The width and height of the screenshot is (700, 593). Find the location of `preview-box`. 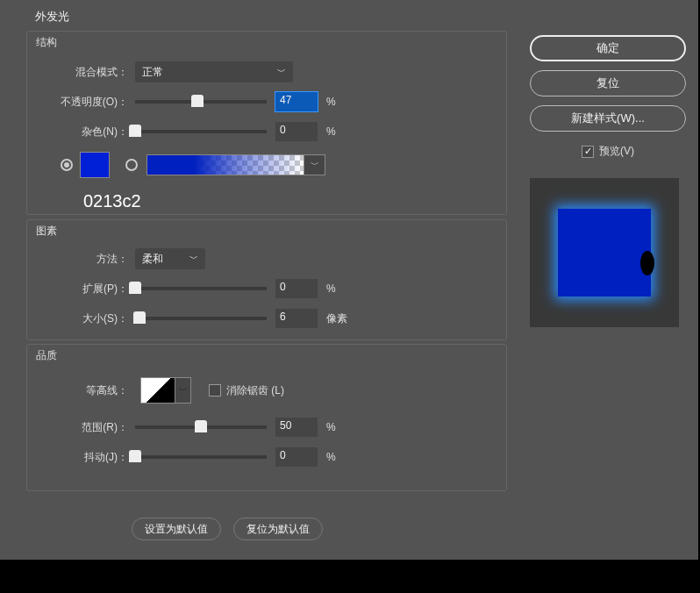

preview-box is located at coordinates (604, 253).